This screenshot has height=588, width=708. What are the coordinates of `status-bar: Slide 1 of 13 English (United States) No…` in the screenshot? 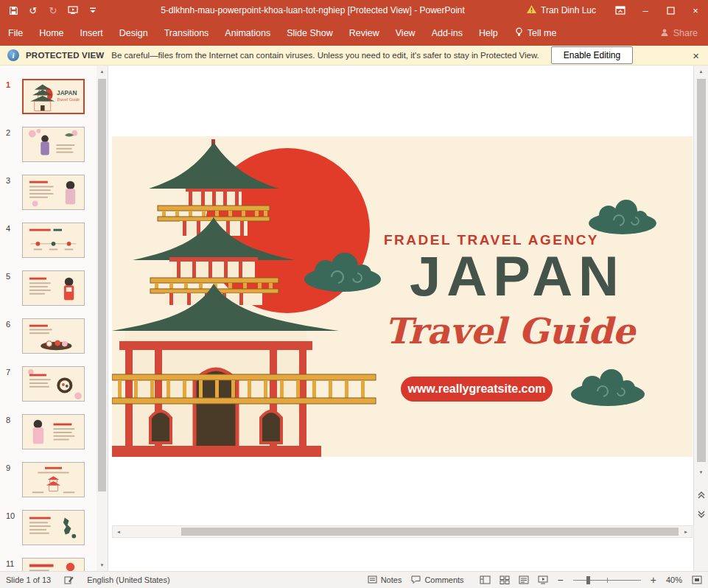 It's located at (354, 579).